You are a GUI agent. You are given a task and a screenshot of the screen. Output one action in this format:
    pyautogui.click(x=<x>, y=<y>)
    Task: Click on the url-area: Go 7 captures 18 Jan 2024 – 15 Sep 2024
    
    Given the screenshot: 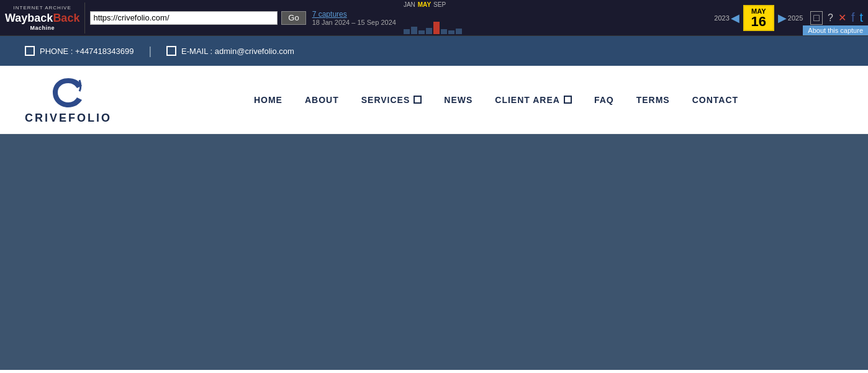 What is the action you would take?
    pyautogui.click(x=243, y=18)
    